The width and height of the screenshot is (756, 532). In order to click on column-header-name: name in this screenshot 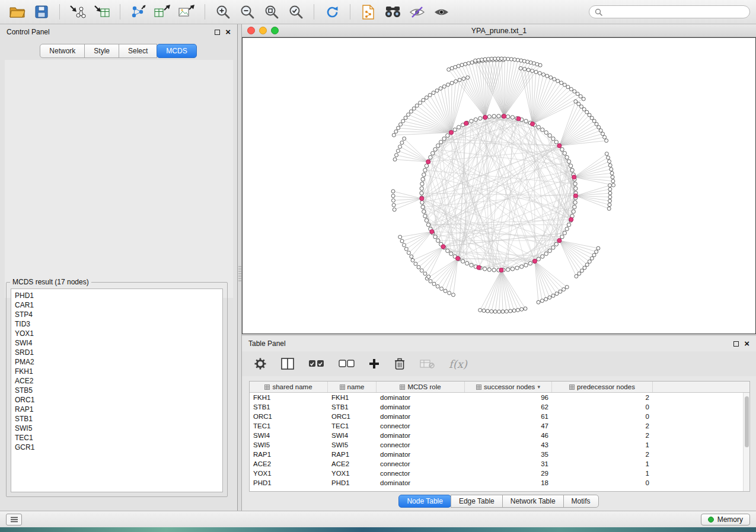, I will do `click(352, 387)`.